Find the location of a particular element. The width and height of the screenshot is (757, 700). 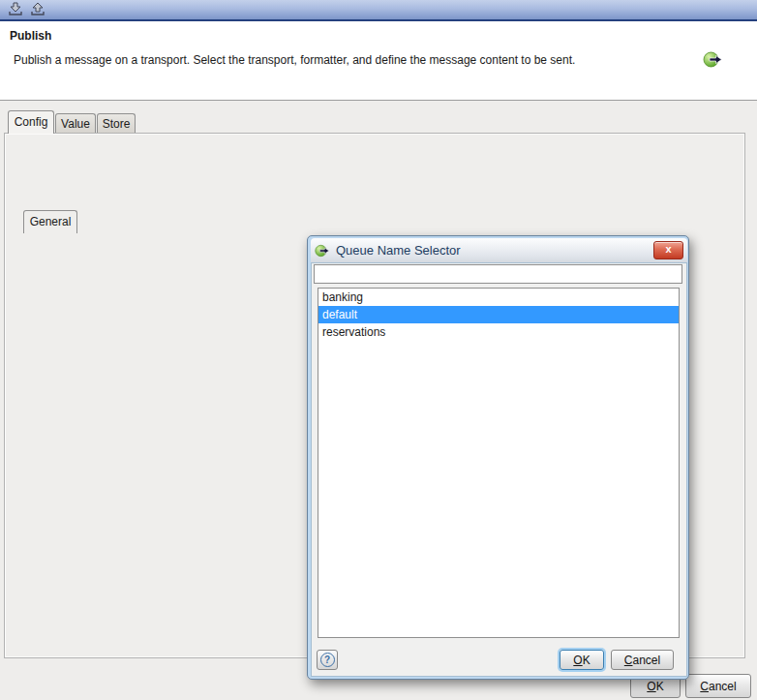

queue-list-item-selected: default is located at coordinates (499, 315).